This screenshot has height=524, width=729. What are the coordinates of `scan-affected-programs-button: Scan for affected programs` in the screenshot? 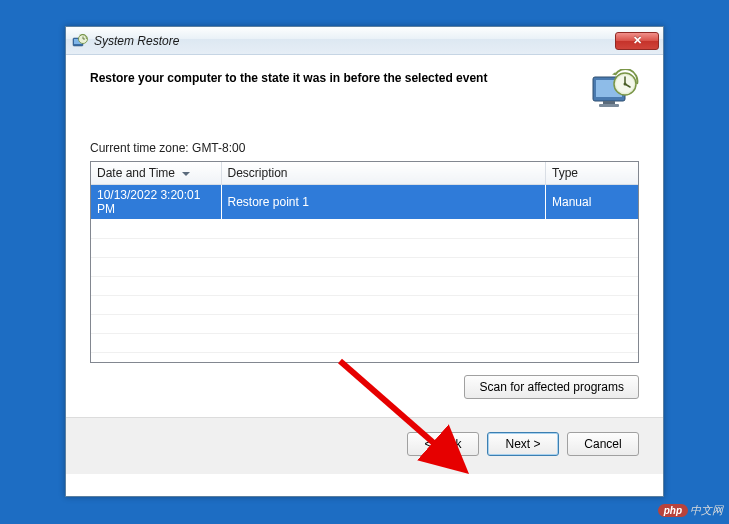 It's located at (552, 387).